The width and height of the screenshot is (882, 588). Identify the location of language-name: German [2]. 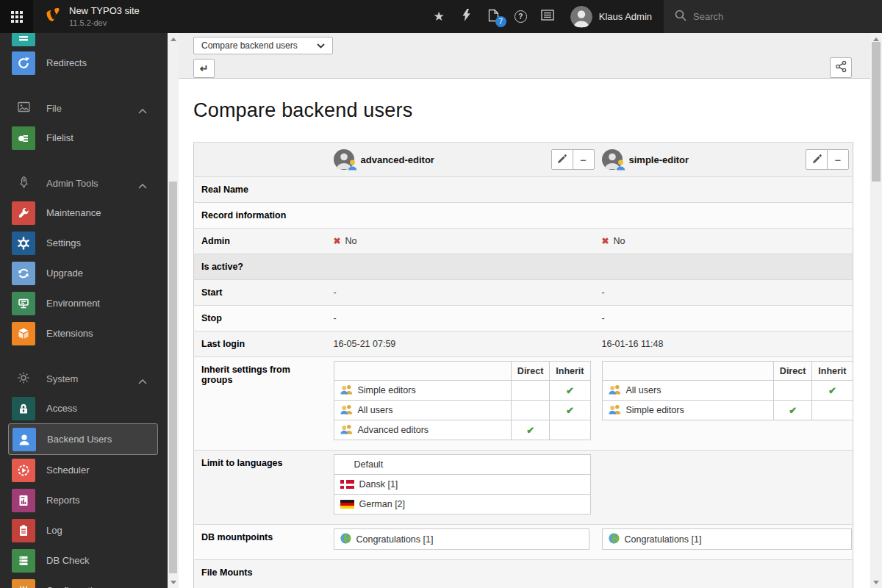
(382, 504).